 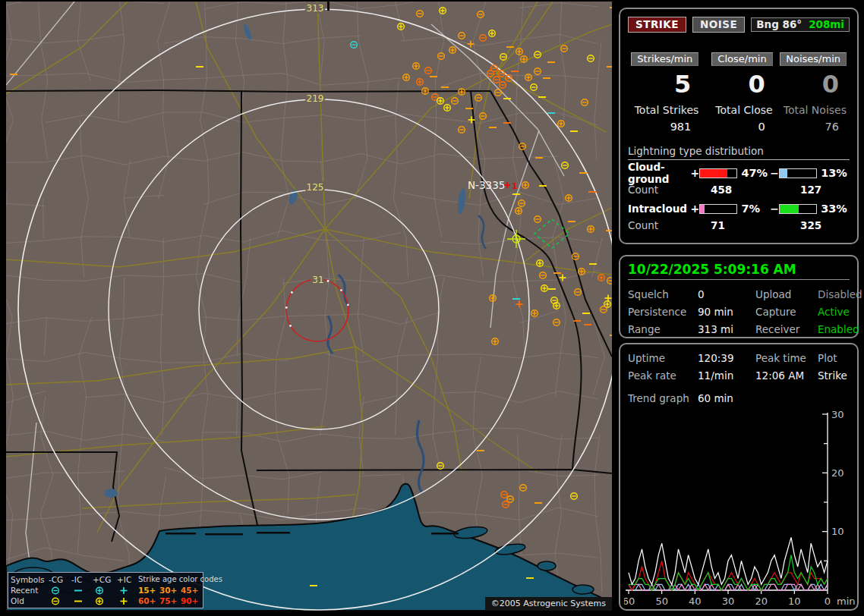 What do you see at coordinates (739, 92) in the screenshot?
I see `rate-columns: Strikes/min 5 Total Strikes 981 Close/mi…` at bounding box center [739, 92].